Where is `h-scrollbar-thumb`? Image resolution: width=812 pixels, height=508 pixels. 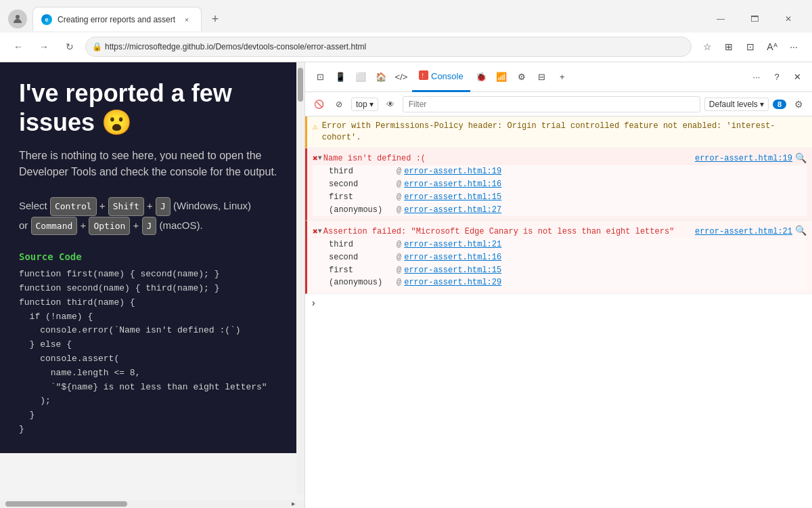
h-scrollbar-thumb is located at coordinates (66, 504).